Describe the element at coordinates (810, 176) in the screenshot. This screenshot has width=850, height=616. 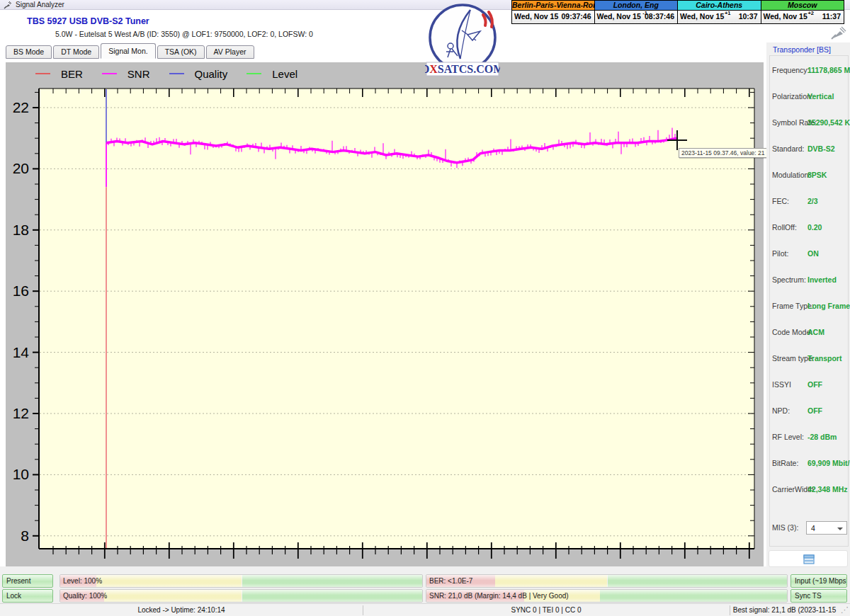
I see `transponder-row: Modulation:8PSK` at that location.